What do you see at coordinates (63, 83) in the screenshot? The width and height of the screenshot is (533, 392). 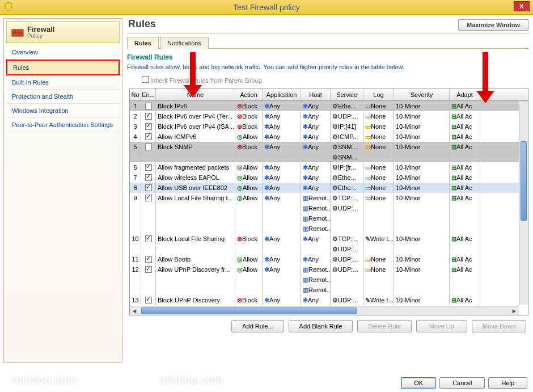 I see `sidebar-item-built-in-rules: Built-in Rules` at bounding box center [63, 83].